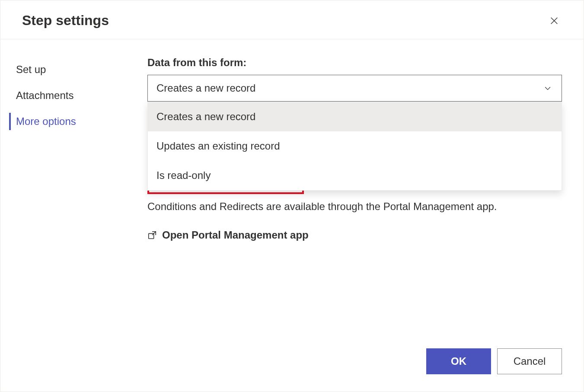 This screenshot has width=584, height=392. What do you see at coordinates (183, 175) in the screenshot?
I see `dropdown-option-label: Is read-only` at bounding box center [183, 175].